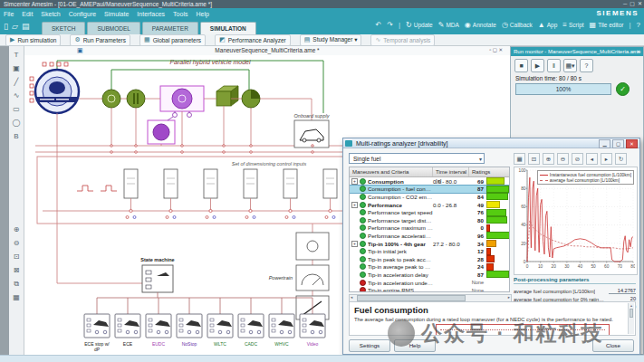 This screenshot has width=644, height=362. Describe the element at coordinates (605, 144) in the screenshot. I see `analyzer-minimize-icon: ▁` at that location.